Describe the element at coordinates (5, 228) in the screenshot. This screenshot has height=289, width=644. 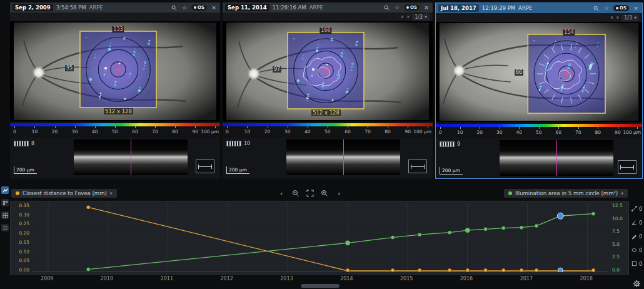
I see `sidebar-report-view-icon` at that location.